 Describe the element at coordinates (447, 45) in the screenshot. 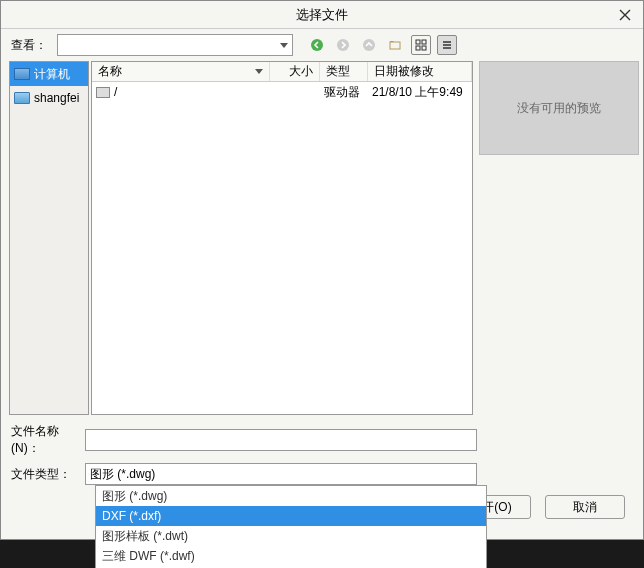

I see `list-icon` at that location.